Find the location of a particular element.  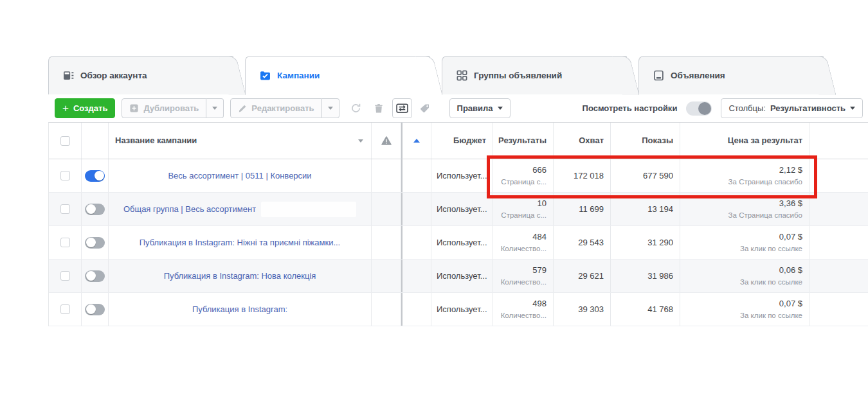

tab-label: Обзор аккаунта is located at coordinates (114, 76).